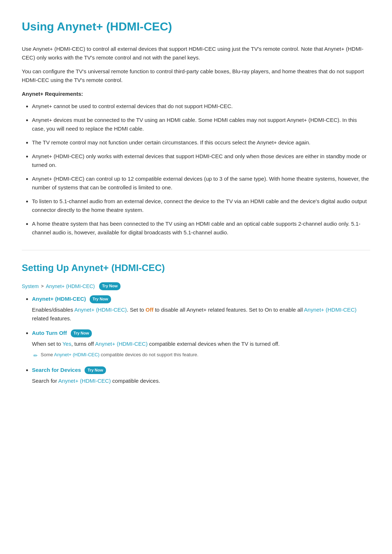 This screenshot has width=392, height=554. I want to click on list-item: A home theatre system that has been conn…, so click(201, 228).